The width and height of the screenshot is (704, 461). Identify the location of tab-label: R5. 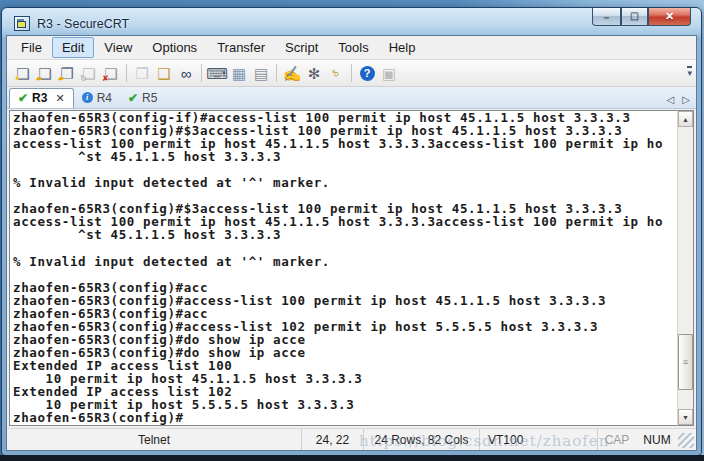
(150, 98).